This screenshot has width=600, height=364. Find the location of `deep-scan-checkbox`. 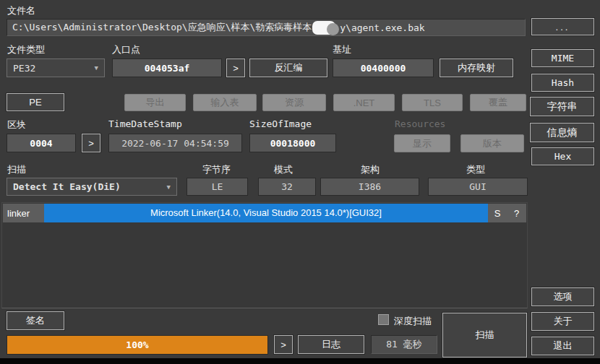

deep-scan-checkbox is located at coordinates (383, 319).